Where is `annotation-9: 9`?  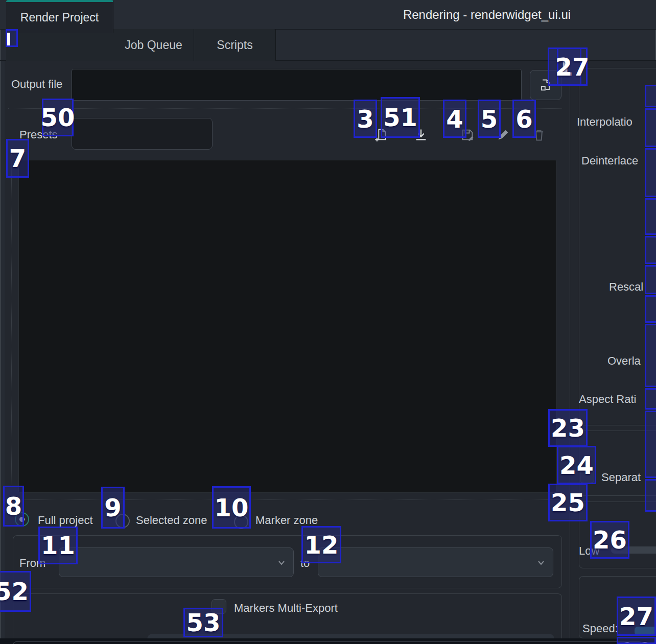 annotation-9: 9 is located at coordinates (113, 508).